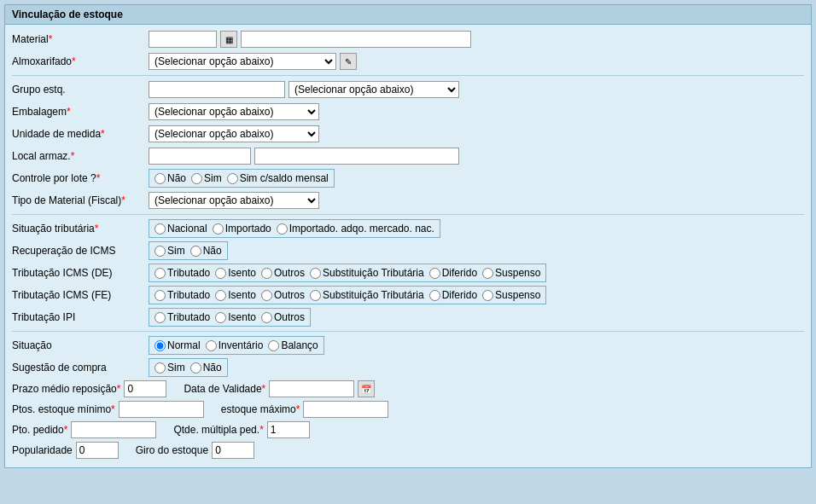 The height and width of the screenshot is (504, 816). What do you see at coordinates (408, 368) in the screenshot?
I see `sugestao-compra-row: Sugestão de compra Sim Não` at bounding box center [408, 368].